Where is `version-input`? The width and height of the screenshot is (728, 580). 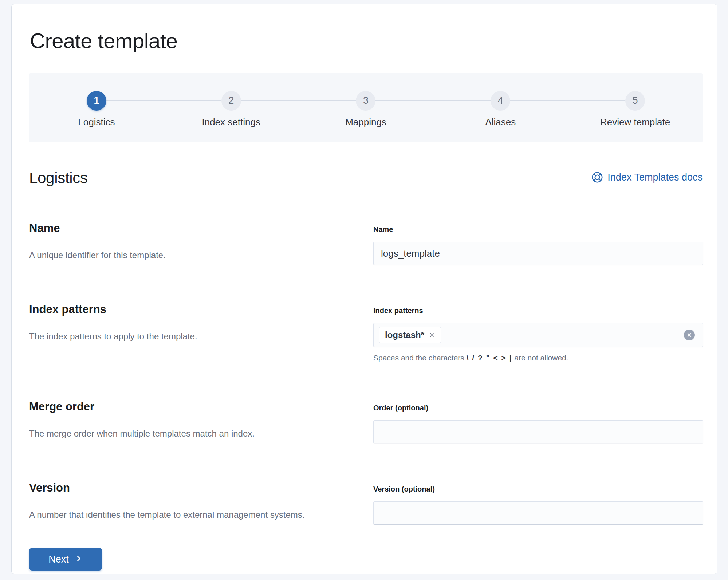 version-input is located at coordinates (538, 513).